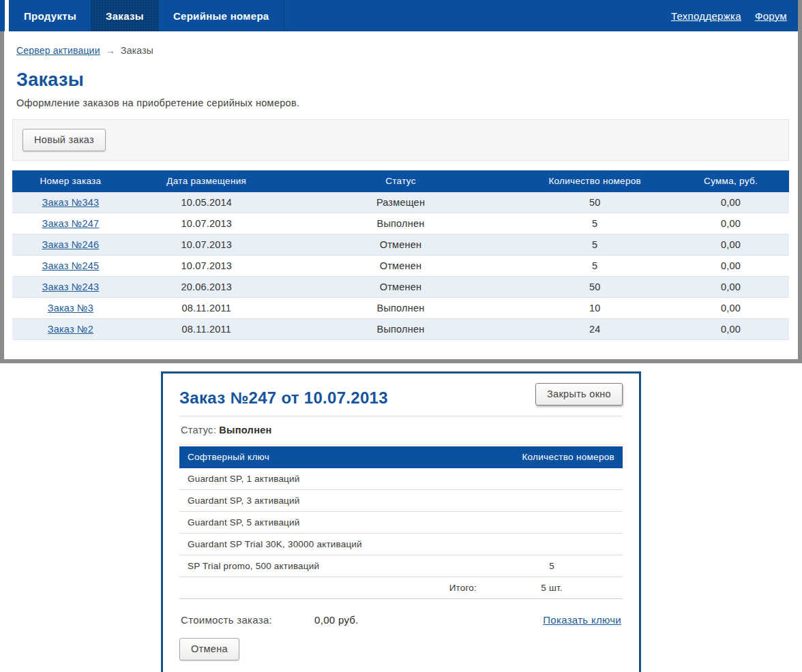  Describe the element at coordinates (771, 16) in the screenshot. I see `forum-link: Форум` at that location.